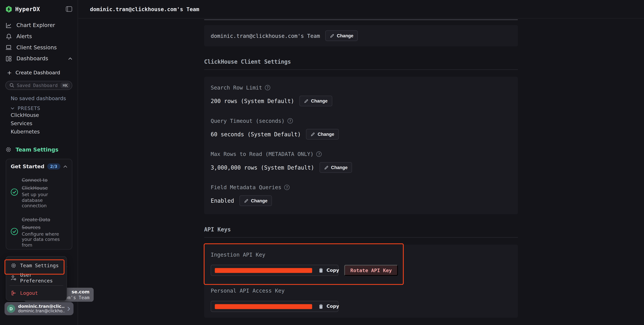  Describe the element at coordinates (39, 47) in the screenshot. I see `sidebar-item-client-sessions: Client Sessions` at that location.